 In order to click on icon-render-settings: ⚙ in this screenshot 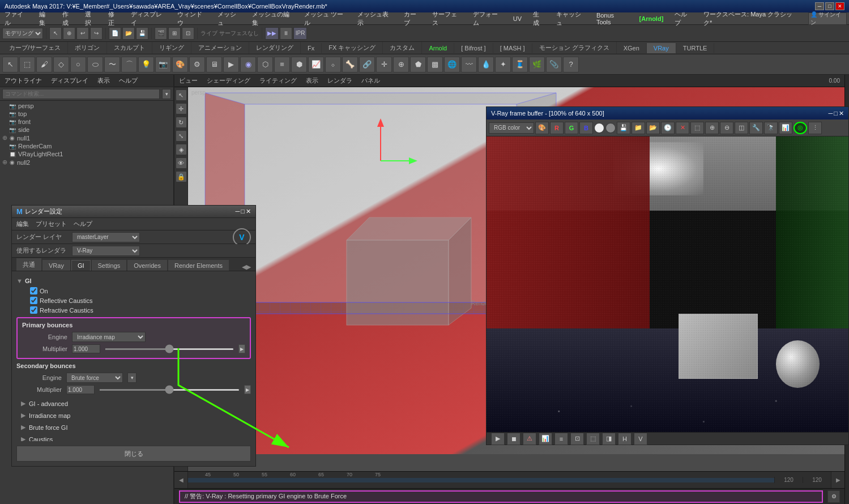, I will do `click(197, 65)`.